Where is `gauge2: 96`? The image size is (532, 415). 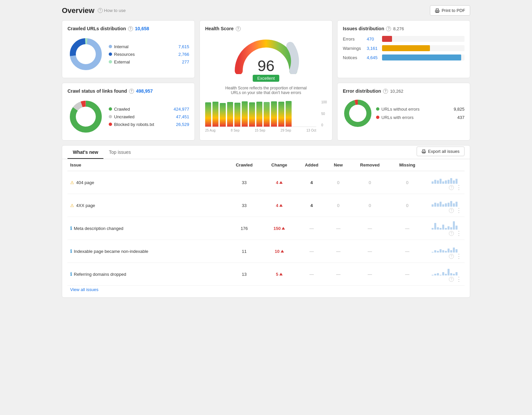
gauge2: 96 is located at coordinates (266, 55).